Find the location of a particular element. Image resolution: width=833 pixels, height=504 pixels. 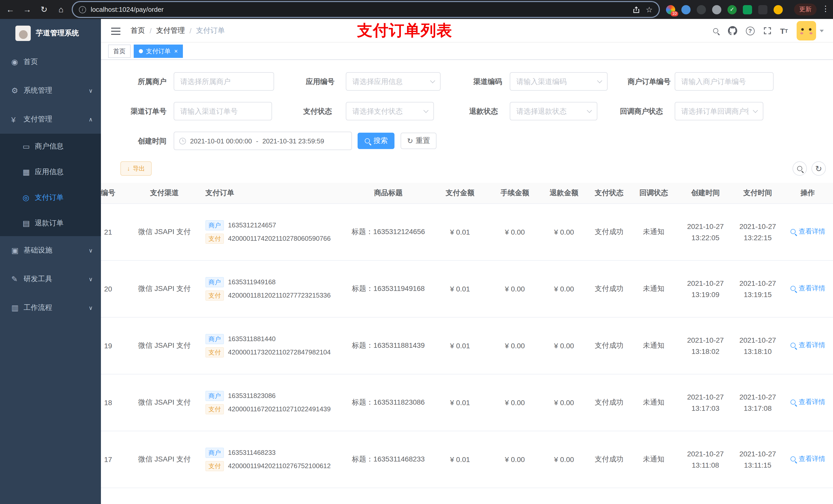

breadcrumb-payment: 支付管理 is located at coordinates (170, 31).